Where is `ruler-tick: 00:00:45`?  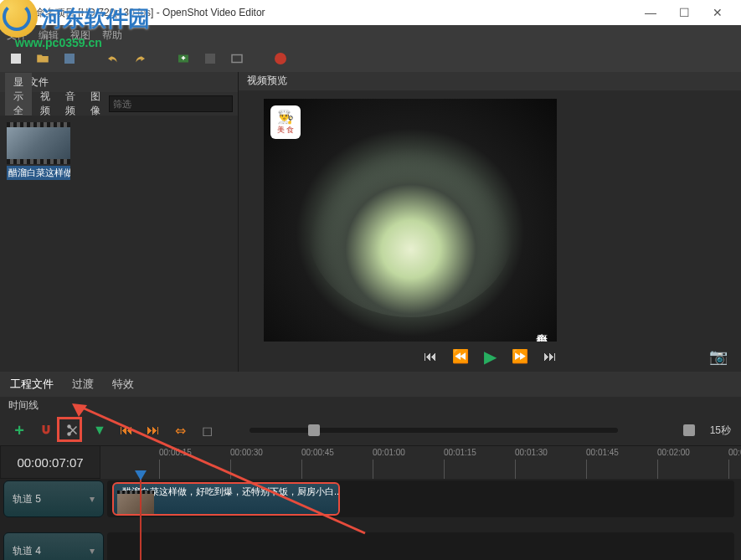 ruler-tick: 00:00:45 is located at coordinates (318, 452).